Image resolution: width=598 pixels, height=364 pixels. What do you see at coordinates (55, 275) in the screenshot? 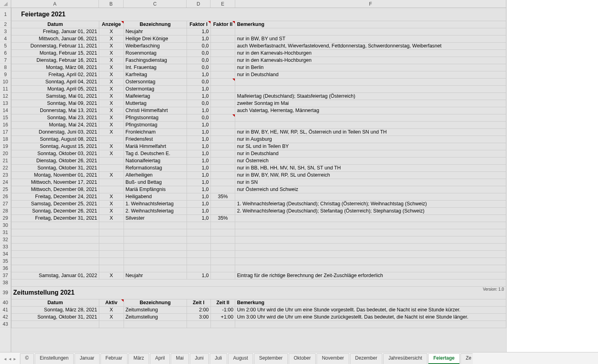
I see `cell-datum: Samstag, Januar 01, 2022` at bounding box center [55, 275].